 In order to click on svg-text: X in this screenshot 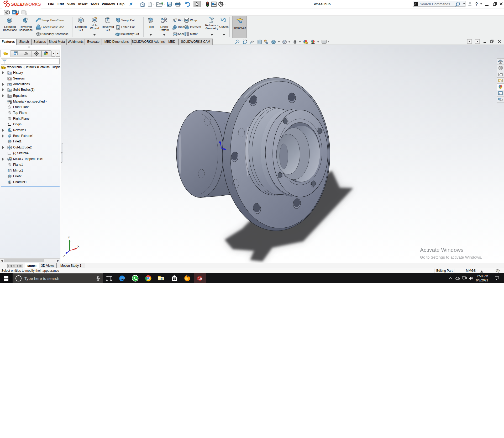, I will do `click(78, 247)`.